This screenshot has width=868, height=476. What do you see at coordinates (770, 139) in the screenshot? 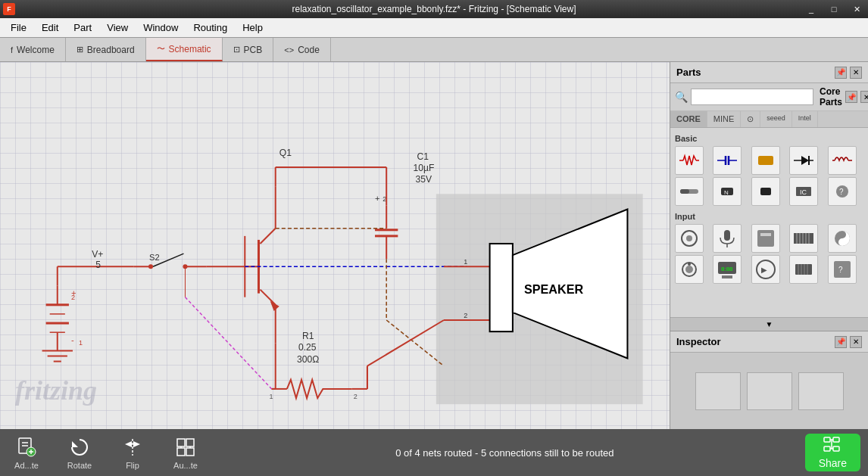
I see `parts-basic-label: Basic` at bounding box center [770, 139].